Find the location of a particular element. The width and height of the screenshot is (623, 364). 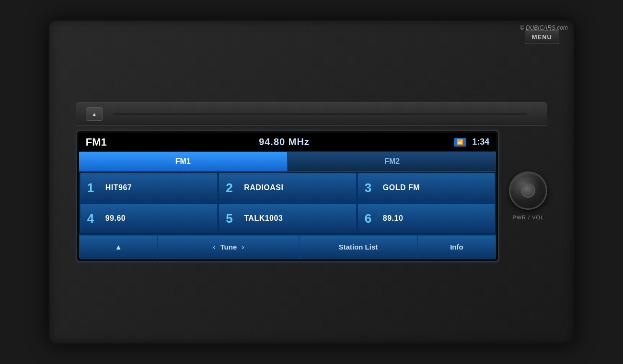

tune-left-arrow: ‹ is located at coordinates (214, 247).